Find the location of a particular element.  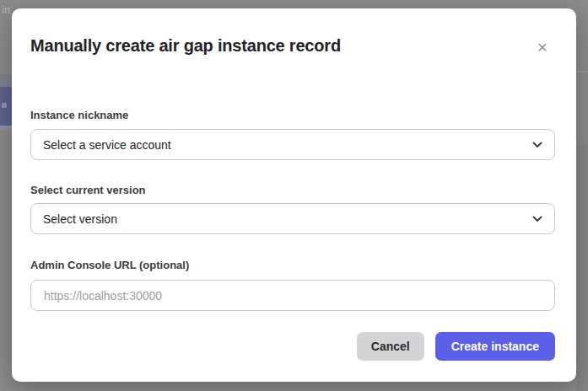

dialog-actions: Cancel Create instance is located at coordinates (456, 346).